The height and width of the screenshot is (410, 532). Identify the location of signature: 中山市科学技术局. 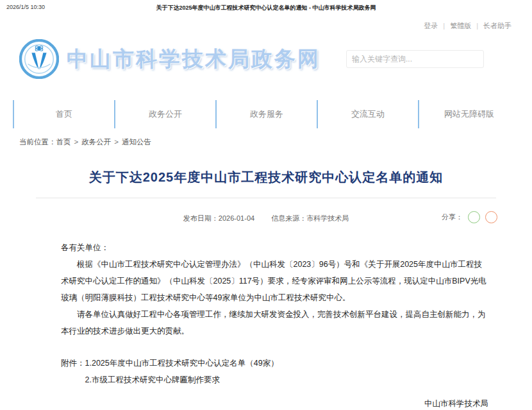
(266, 404).